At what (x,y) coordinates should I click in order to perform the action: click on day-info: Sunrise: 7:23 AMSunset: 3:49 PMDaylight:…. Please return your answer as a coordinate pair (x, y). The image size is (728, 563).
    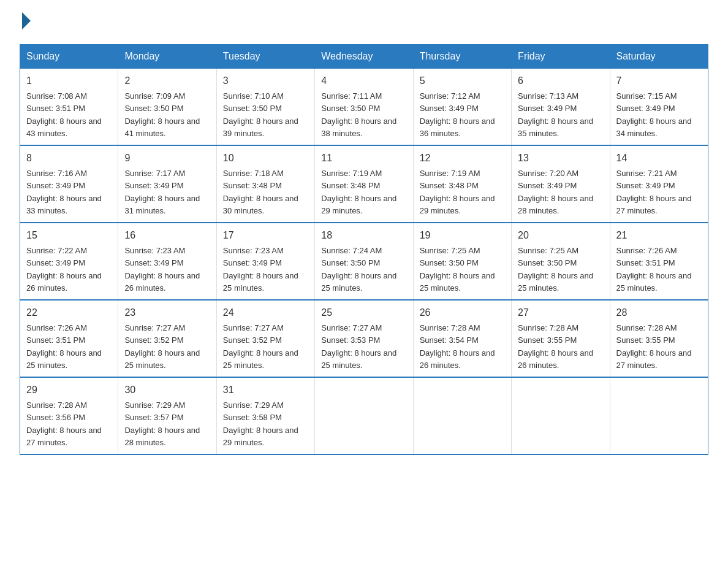
    Looking at the image, I should click on (162, 269).